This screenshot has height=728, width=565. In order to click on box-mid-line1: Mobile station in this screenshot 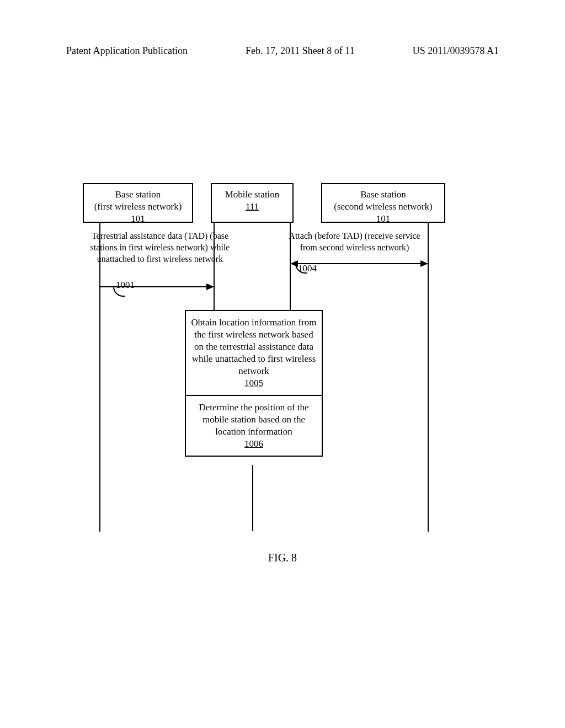, I will do `click(252, 195)`.